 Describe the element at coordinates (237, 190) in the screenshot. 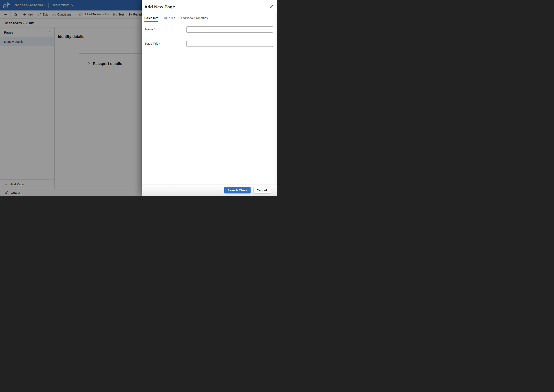

I see `save-and-close-button: Save & Close` at that location.